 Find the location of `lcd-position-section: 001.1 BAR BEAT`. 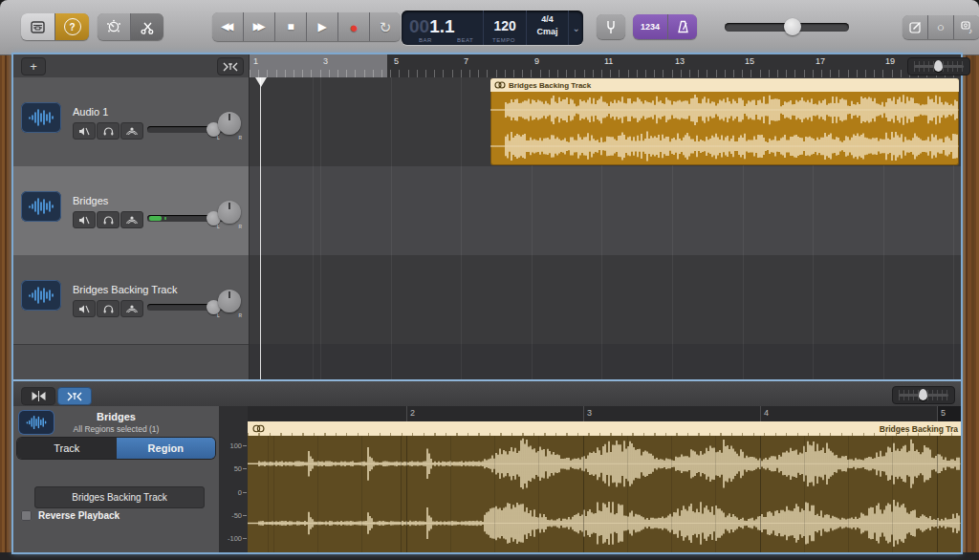

lcd-position-section: 001.1 BAR BEAT is located at coordinates (443, 28).